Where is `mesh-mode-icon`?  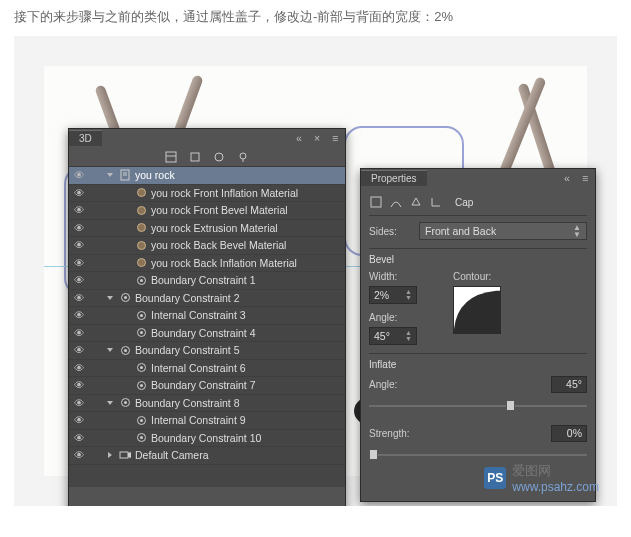 mesh-mode-icon is located at coordinates (376, 202).